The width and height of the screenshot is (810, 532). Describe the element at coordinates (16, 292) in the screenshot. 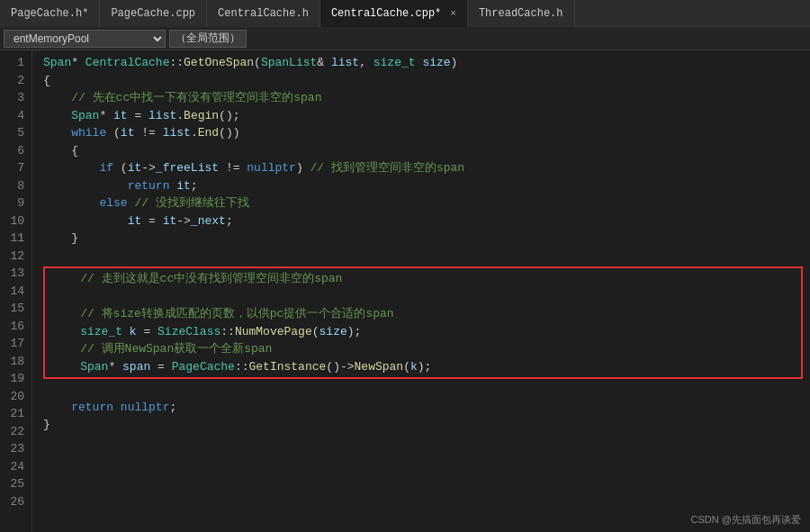

I see `line-numbers: 1 2 3 4 5 6 7 8 9 10 11 12 13 14 15 16 1…` at that location.